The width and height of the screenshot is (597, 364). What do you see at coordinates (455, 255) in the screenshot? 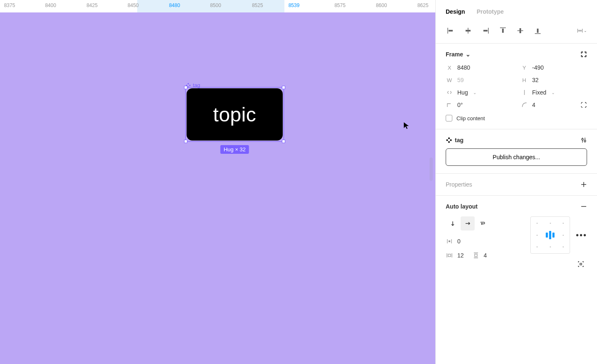
I see `pad-horizontal-field: 12` at bounding box center [455, 255].